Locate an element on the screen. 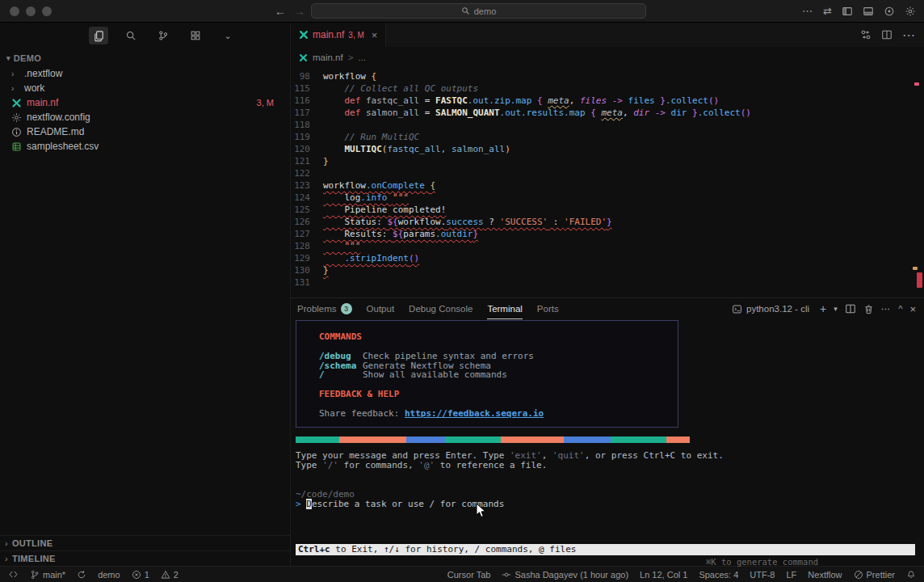 Image resolution: width=924 pixels, height=582 pixels. panel-action-split-editor is located at coordinates (850, 309).